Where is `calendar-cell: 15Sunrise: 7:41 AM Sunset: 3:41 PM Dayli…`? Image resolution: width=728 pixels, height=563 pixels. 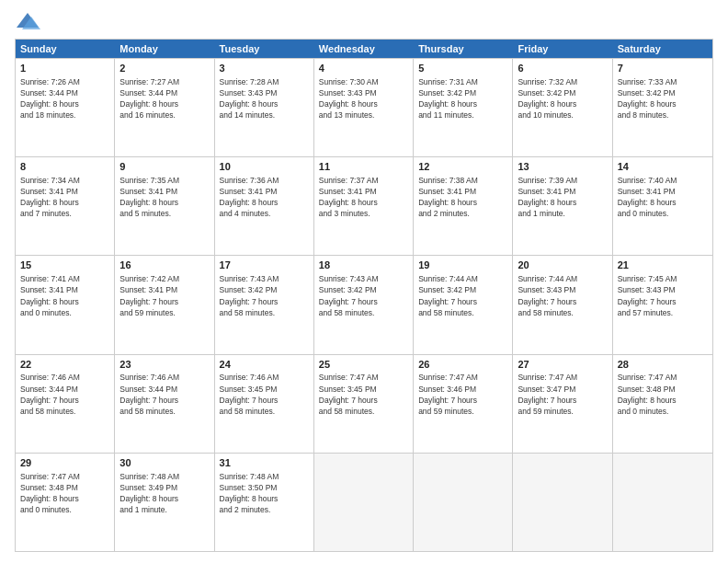
calendar-cell: 15Sunrise: 7:41 AM Sunset: 3:41 PM Dayli… is located at coordinates (65, 304).